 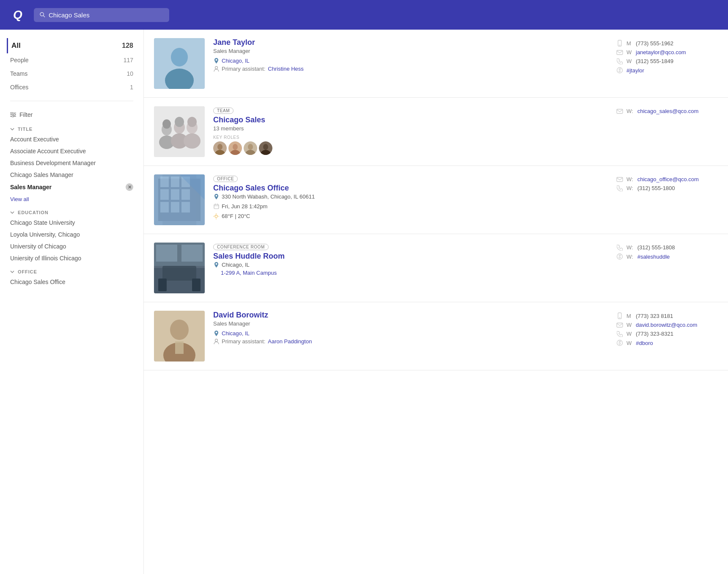 I want to click on meta-location-jane-taylor: Chicago, IL, so click(x=410, y=61).